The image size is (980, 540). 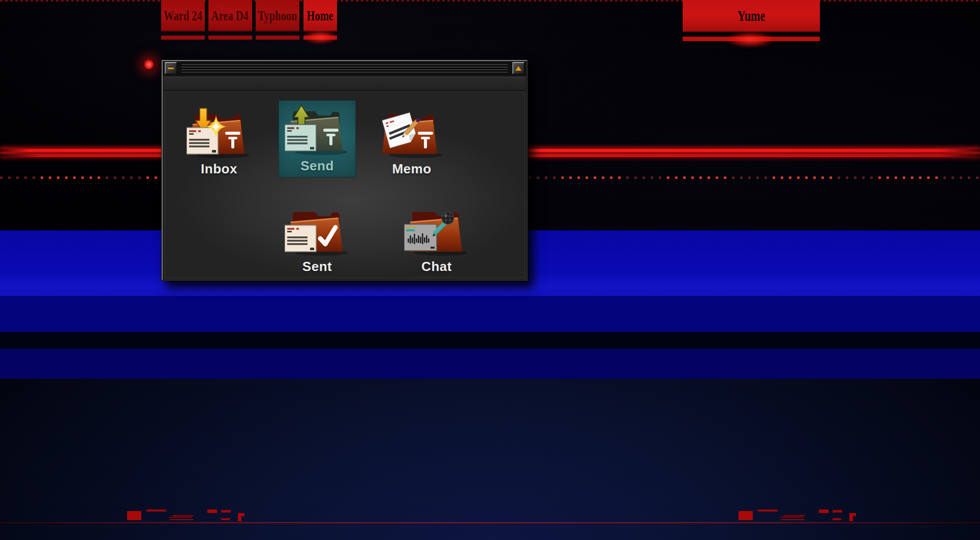 I want to click on window-substrip, so click(x=345, y=84).